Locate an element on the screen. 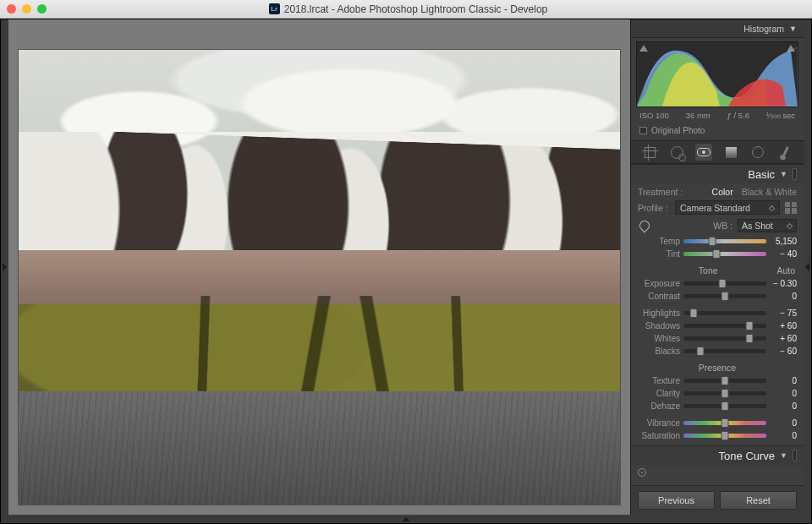  treatment-row: Treatment : Color Black & White is located at coordinates (717, 192).